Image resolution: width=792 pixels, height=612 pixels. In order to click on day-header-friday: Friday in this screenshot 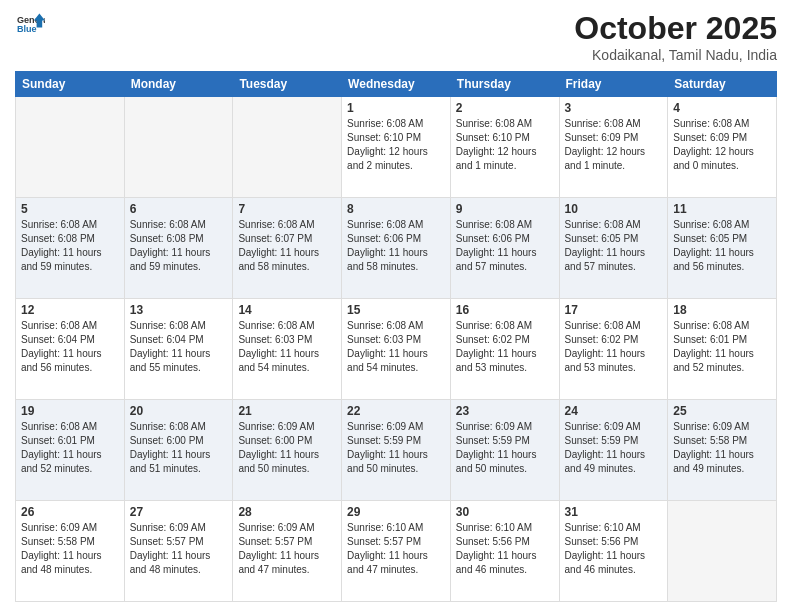, I will do `click(614, 84)`.